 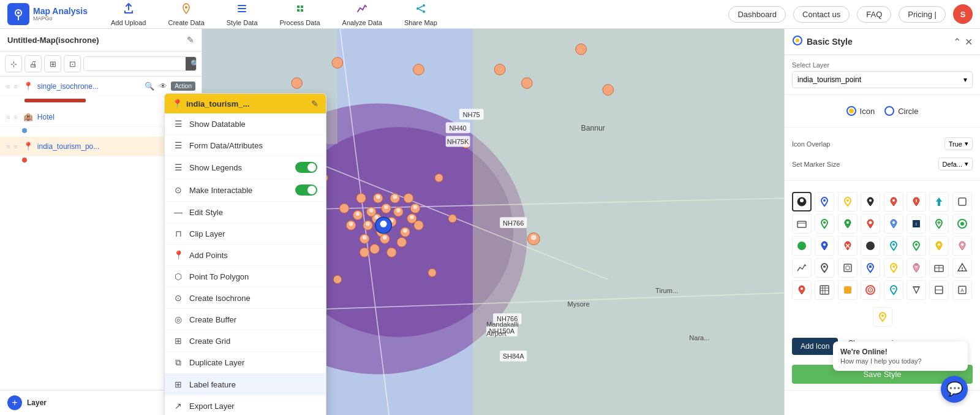 I want to click on user-avatar: S, so click(x=963, y=14).